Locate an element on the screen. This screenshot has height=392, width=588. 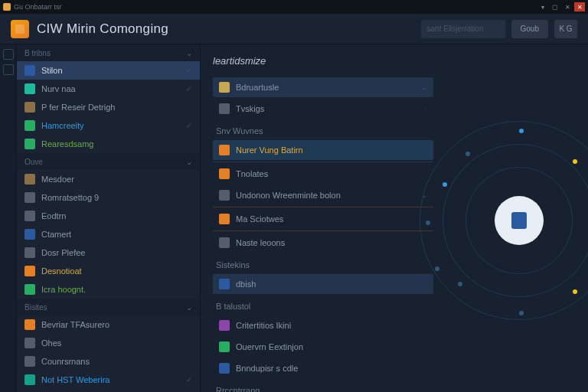
sidebar-item: Ochert is located at coordinates (109, 390).